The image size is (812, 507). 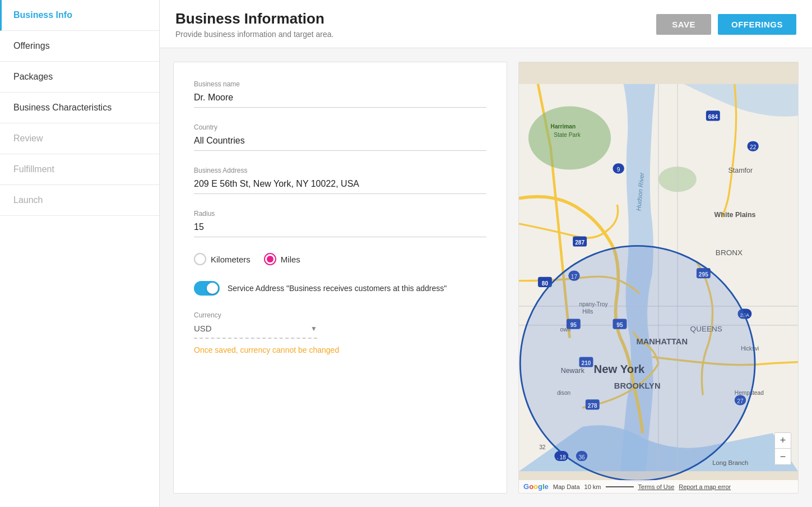 What do you see at coordinates (254, 19) in the screenshot?
I see `page-title: Business Information` at bounding box center [254, 19].